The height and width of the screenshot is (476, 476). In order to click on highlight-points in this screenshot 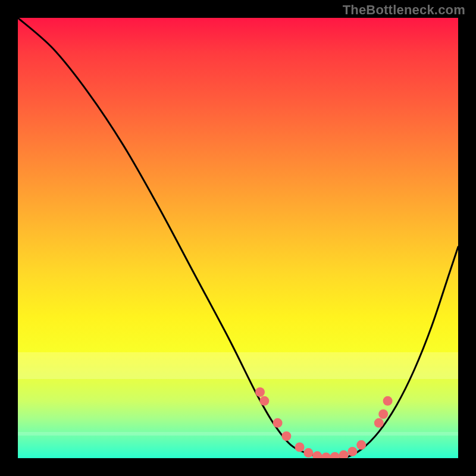, I will do `click(324, 422)`.